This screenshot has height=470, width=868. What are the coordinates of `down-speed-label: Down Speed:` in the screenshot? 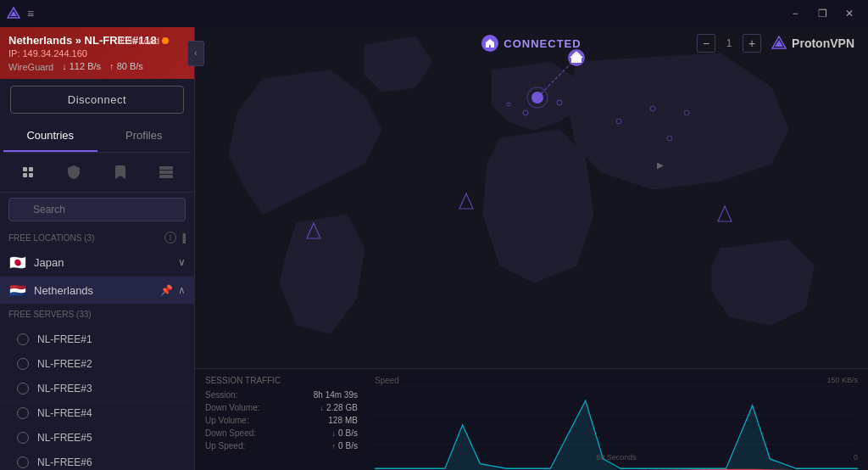 It's located at (231, 433).